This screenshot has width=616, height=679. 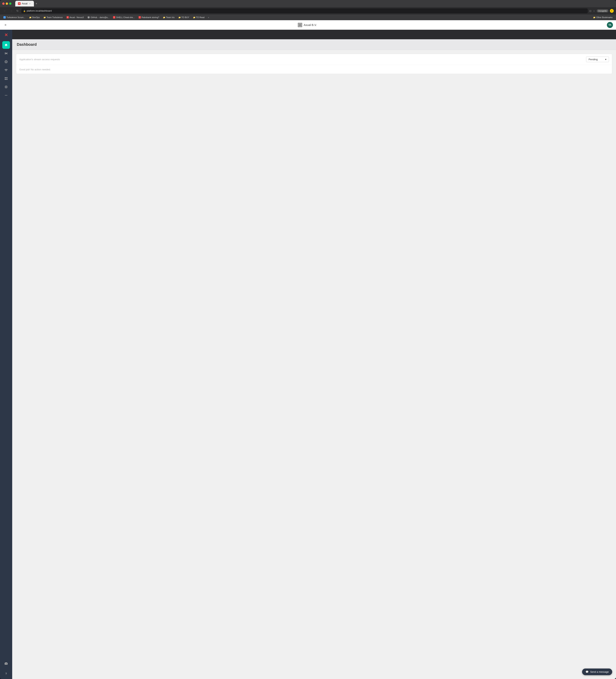 I want to click on tab-title: Axual, so click(x=25, y=4).